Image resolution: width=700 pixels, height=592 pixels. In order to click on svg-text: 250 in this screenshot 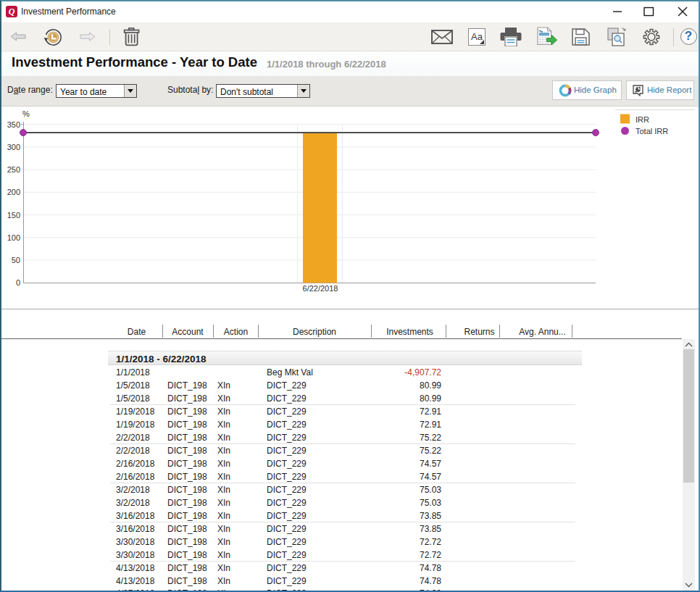, I will do `click(14, 170)`.